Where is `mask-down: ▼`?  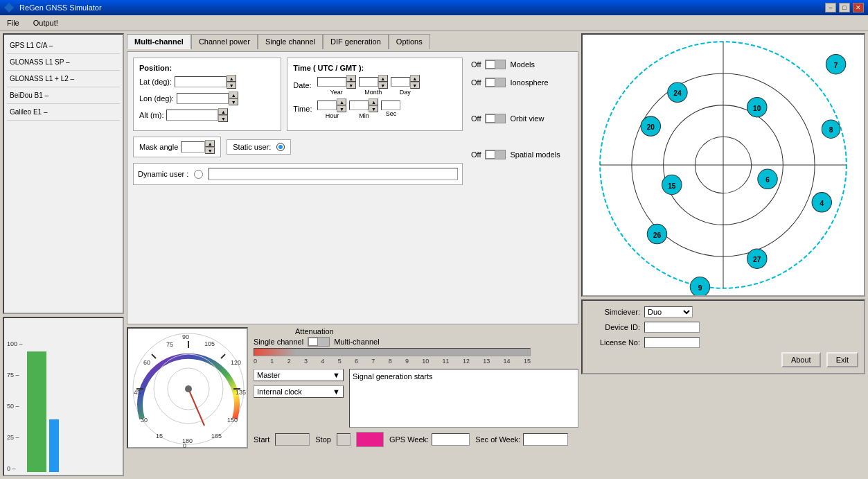 mask-down: ▼ is located at coordinates (210, 150).